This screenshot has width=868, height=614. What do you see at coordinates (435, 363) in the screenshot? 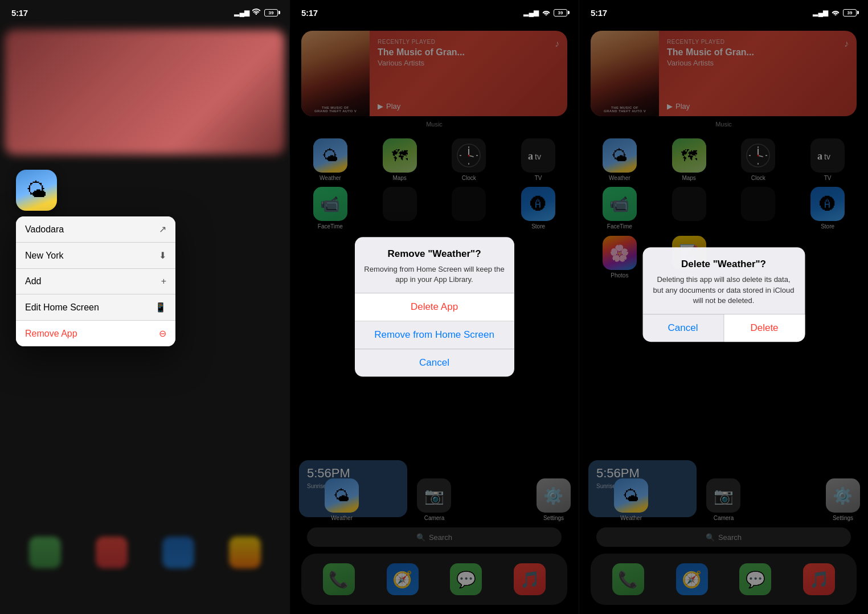
I see `cancel-button-2: Cancel` at bounding box center [435, 363].